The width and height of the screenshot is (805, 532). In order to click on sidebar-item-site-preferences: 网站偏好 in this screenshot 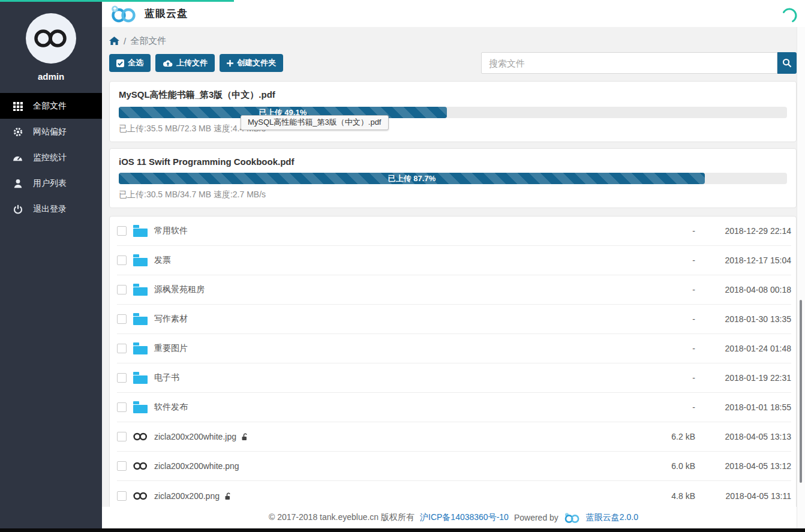, I will do `click(51, 132)`.